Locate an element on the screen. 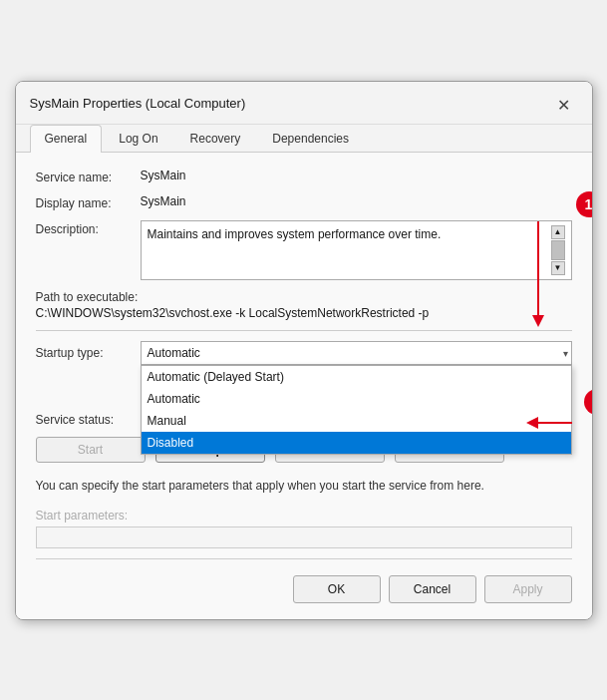 This screenshot has height=700, width=607. tab-general: General is located at coordinates (66, 139).